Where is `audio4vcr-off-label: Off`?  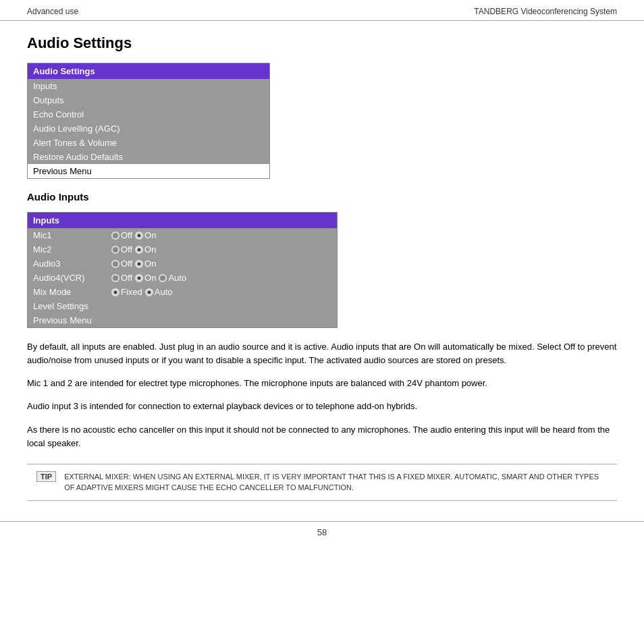 audio4vcr-off-label: Off is located at coordinates (127, 278).